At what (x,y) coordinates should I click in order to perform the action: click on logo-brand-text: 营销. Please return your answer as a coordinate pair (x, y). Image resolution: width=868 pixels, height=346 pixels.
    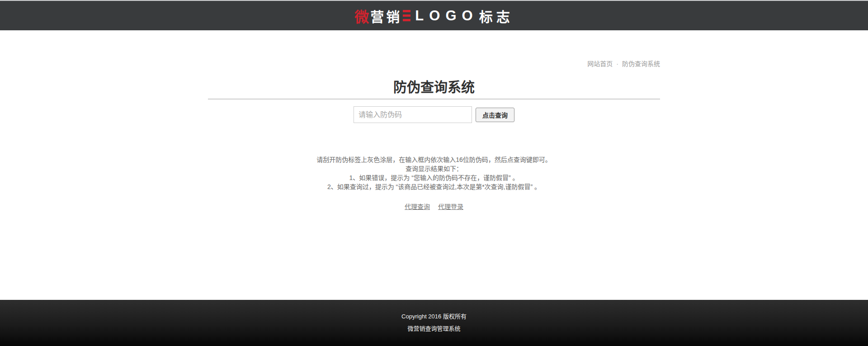
    Looking at the image, I should click on (386, 16).